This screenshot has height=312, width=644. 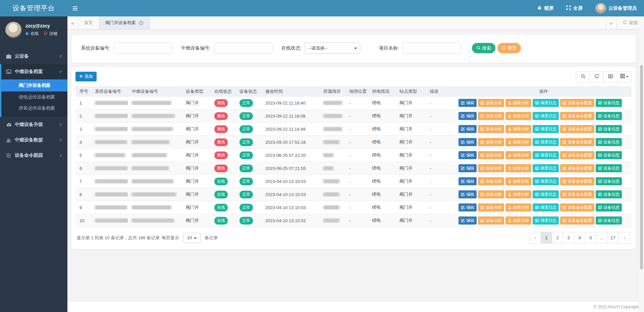 What do you see at coordinates (354, 168) in the screenshot?
I see `table-row: 6阀门井离线正常2023-06-25 07:21:55-锂电阀门井-编辑设备分析…` at bounding box center [354, 168].